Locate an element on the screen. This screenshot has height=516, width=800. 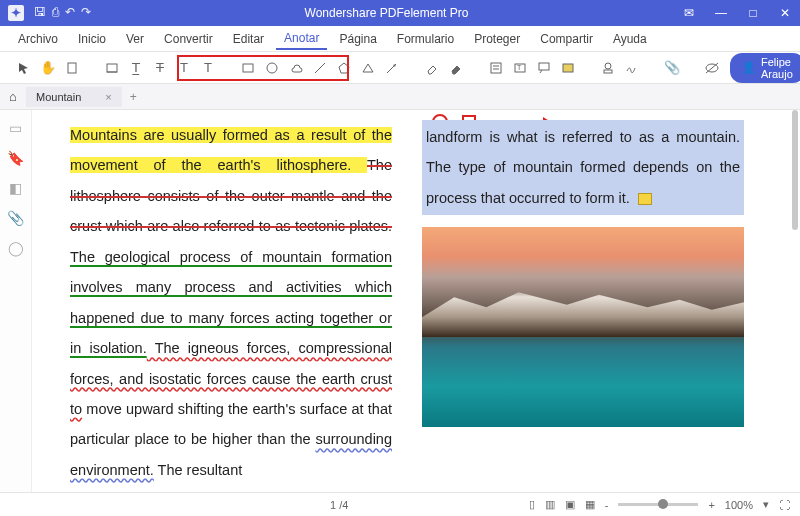
triangle-shape-icon is located at coordinates (368, 68).